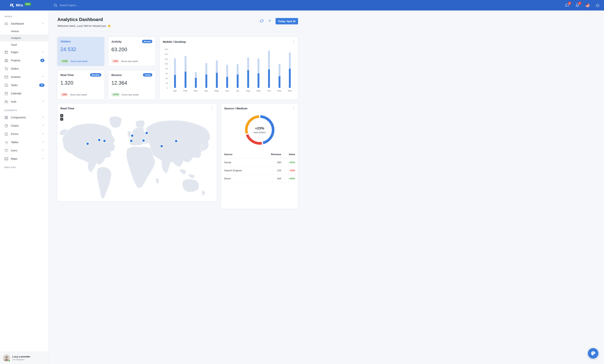  Describe the element at coordinates (24, 134) in the screenshot. I see `sidebar-item-forms: Forms` at that location.